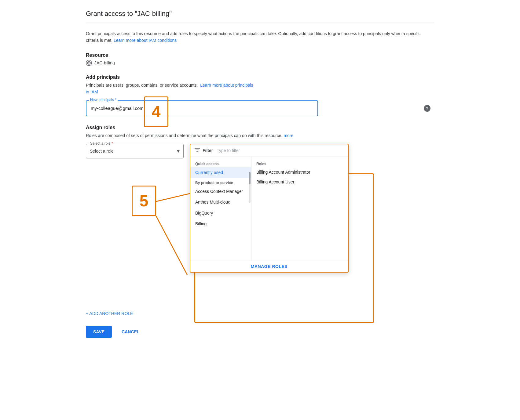  Describe the element at coordinates (208, 150) in the screenshot. I see `filter-label: Filter` at that location.